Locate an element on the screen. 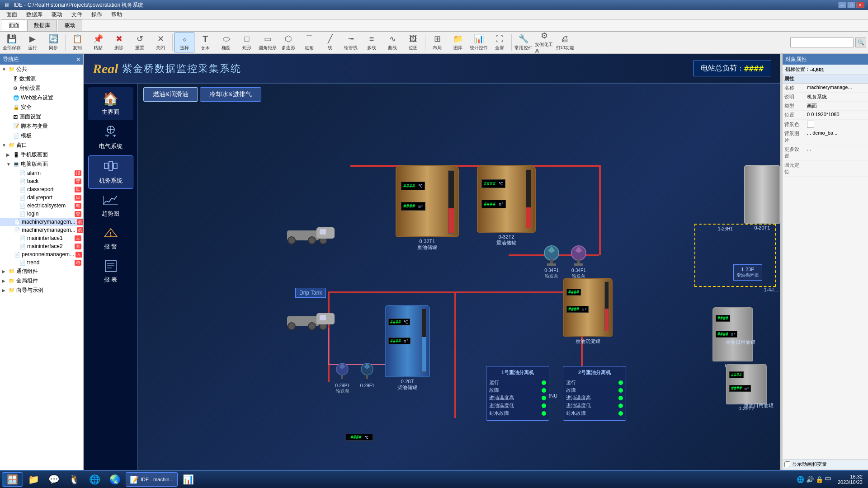 The image size is (868, 488). tree-item-classreport: 📄 classreport 班 is located at coordinates (42, 189).